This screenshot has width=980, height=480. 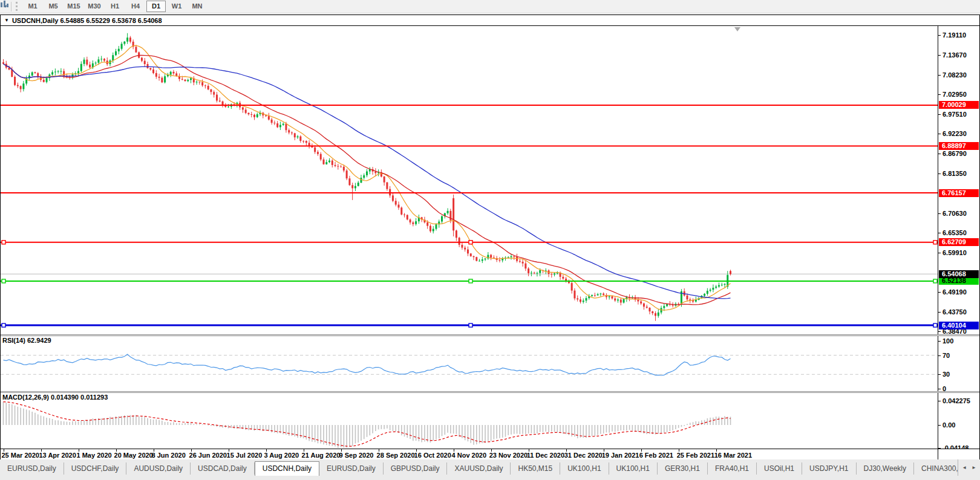 I want to click on price-axis-label: 6.92230, so click(x=955, y=134).